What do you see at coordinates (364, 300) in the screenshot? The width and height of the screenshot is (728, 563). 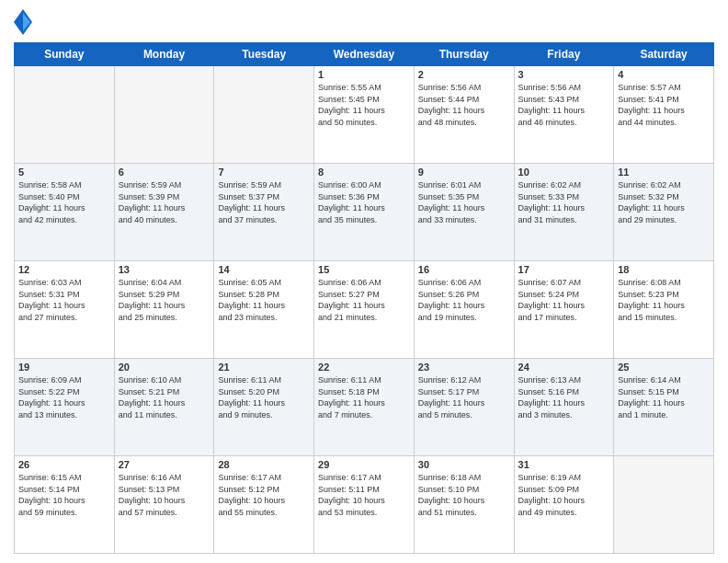 I see `day-info: Sunrise: 6:06 AM Sunset: 5:27 PM Dayligh…` at bounding box center [364, 300].